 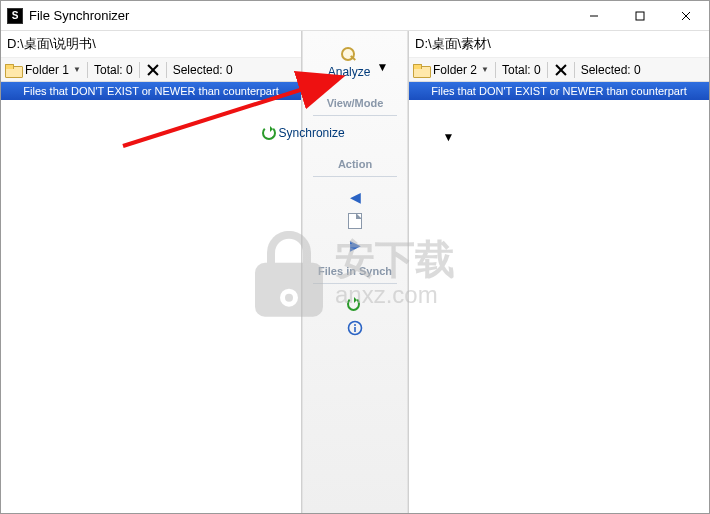 What do you see at coordinates (203, 70) in the screenshot?
I see `left-selected: Selected: 0` at bounding box center [203, 70].